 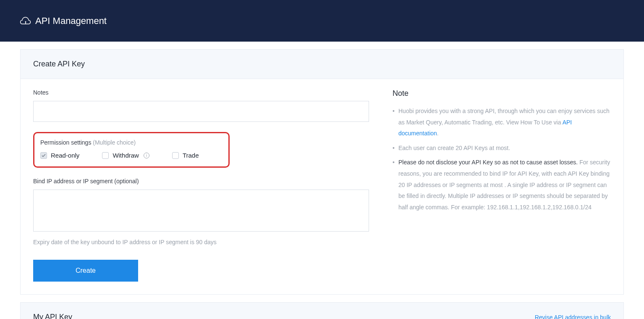 What do you see at coordinates (126, 156) in the screenshot?
I see `perm-withdraw: Withdraw i` at bounding box center [126, 156].